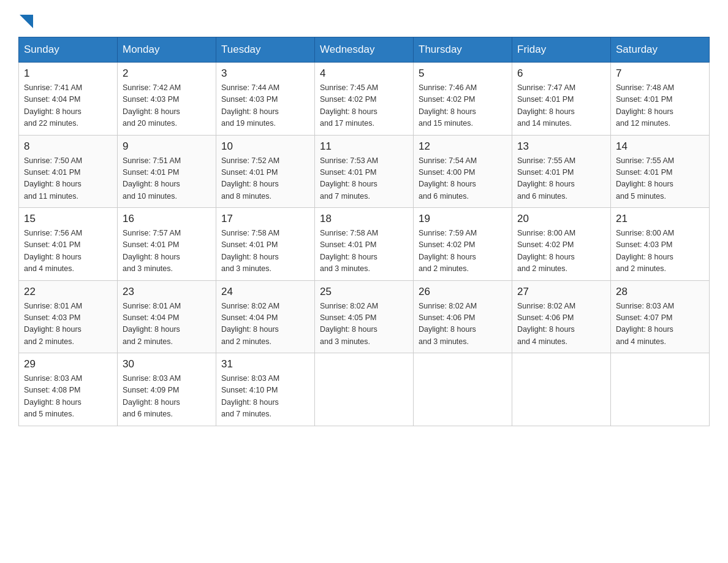 Image resolution: width=728 pixels, height=563 pixels. What do you see at coordinates (463, 50) in the screenshot?
I see `header-thursday: Thursday` at bounding box center [463, 50].